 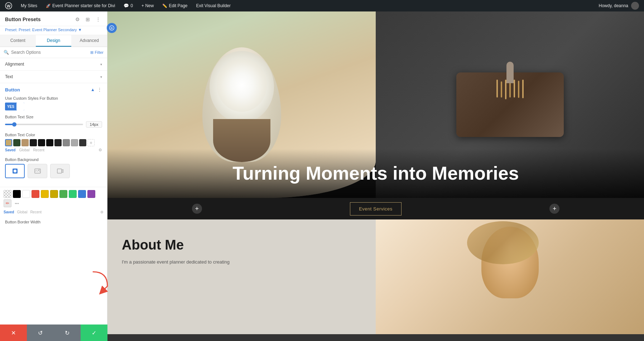 What do you see at coordinates (10, 150) in the screenshot?
I see `color-tab-saved: Saved` at bounding box center [10, 150].